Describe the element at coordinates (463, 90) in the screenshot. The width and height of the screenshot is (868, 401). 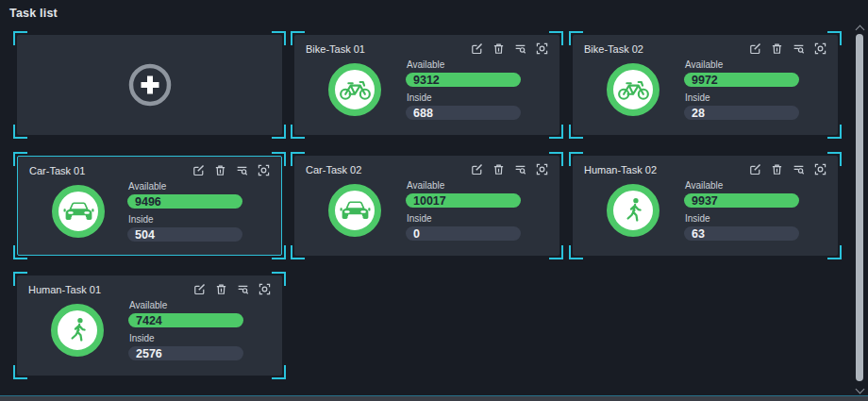
I see `task-stats: Available 9312 Inside 688` at that location.